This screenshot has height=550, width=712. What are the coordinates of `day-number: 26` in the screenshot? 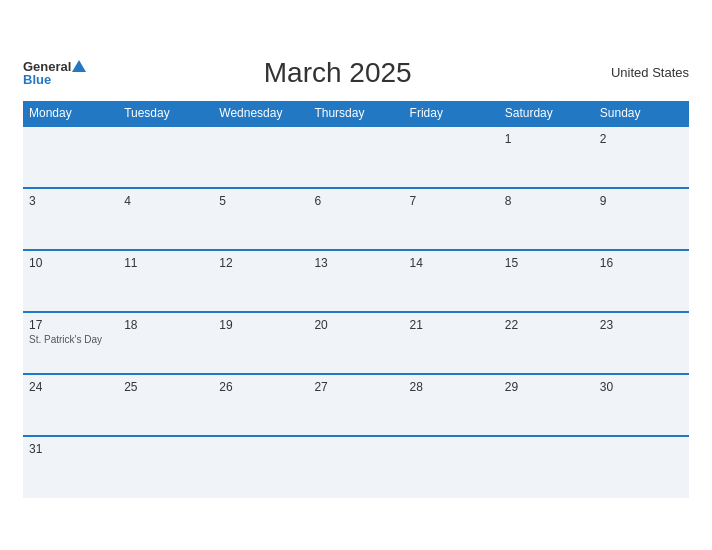 It's located at (260, 388).